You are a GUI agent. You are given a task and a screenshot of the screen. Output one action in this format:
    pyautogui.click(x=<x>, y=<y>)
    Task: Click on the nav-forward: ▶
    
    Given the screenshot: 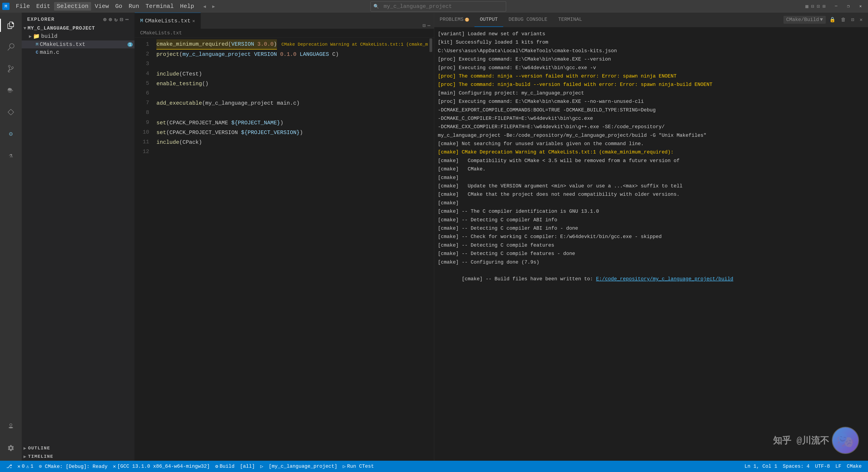 What is the action you would take?
    pyautogui.click(x=214, y=6)
    